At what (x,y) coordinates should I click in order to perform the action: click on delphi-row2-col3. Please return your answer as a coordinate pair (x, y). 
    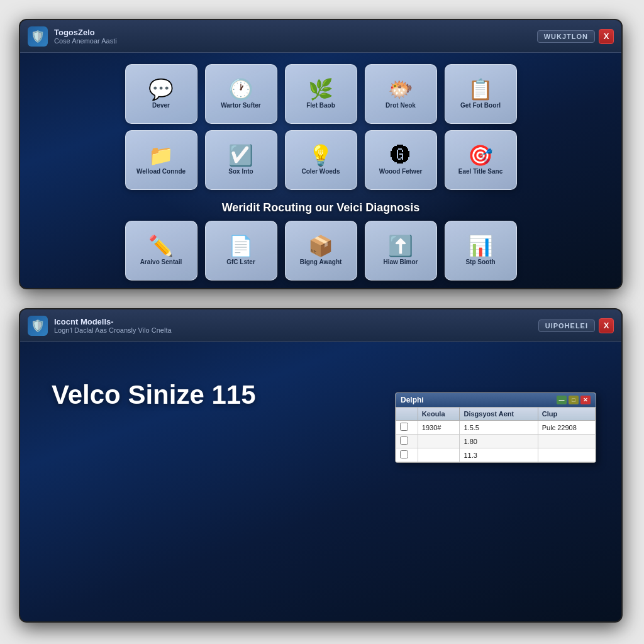
    Looking at the image, I should click on (566, 441).